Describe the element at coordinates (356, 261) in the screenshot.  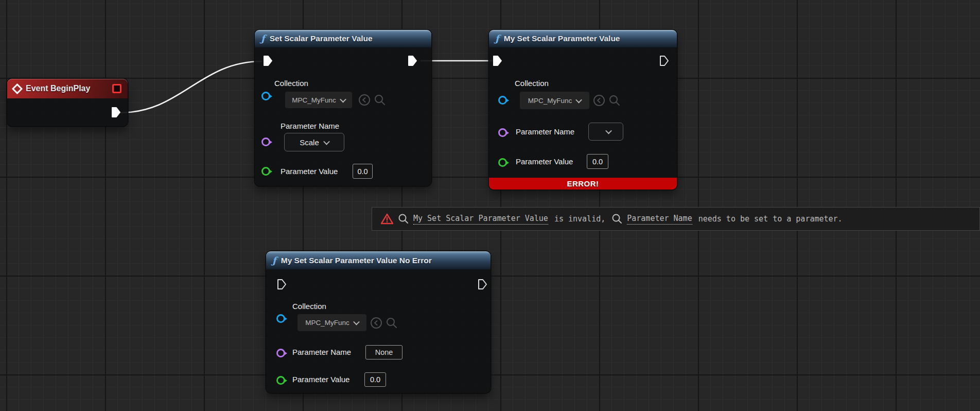
I see `node-title: My Set Scalar Parameter Value No Error` at that location.